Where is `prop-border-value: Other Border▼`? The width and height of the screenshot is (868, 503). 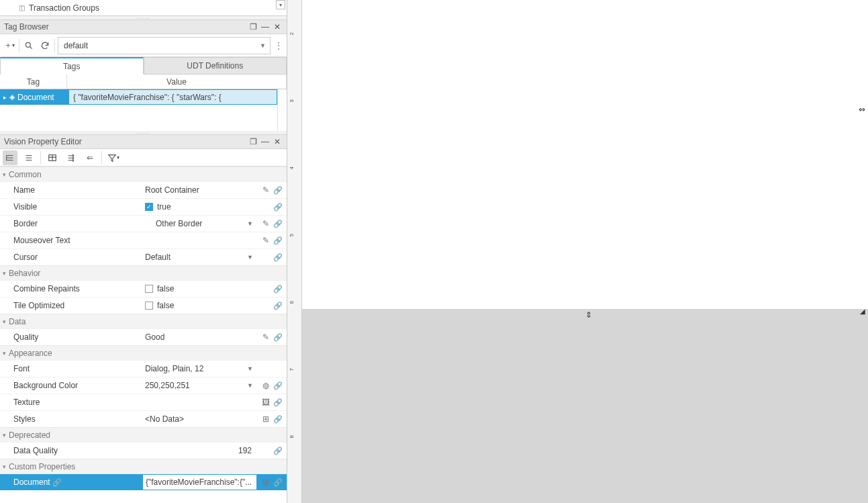 prop-border-value: Other Border▼ is located at coordinates (200, 224).